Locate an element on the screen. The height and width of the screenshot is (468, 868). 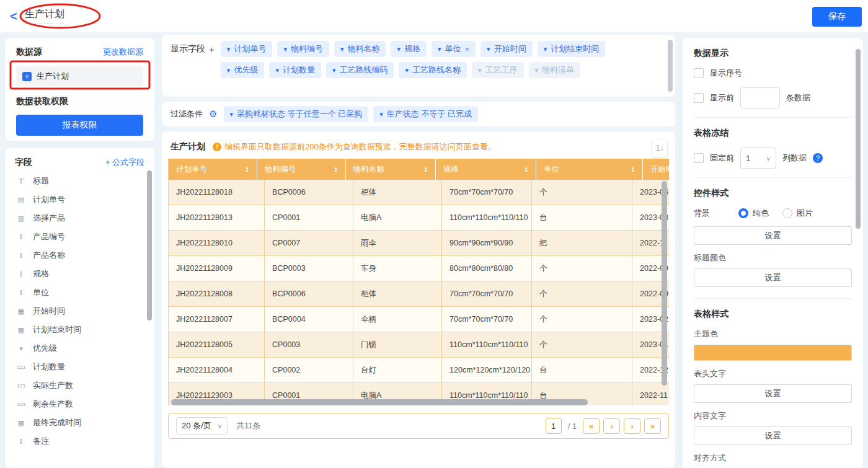
settings-scrollbar is located at coordinates (858, 139).